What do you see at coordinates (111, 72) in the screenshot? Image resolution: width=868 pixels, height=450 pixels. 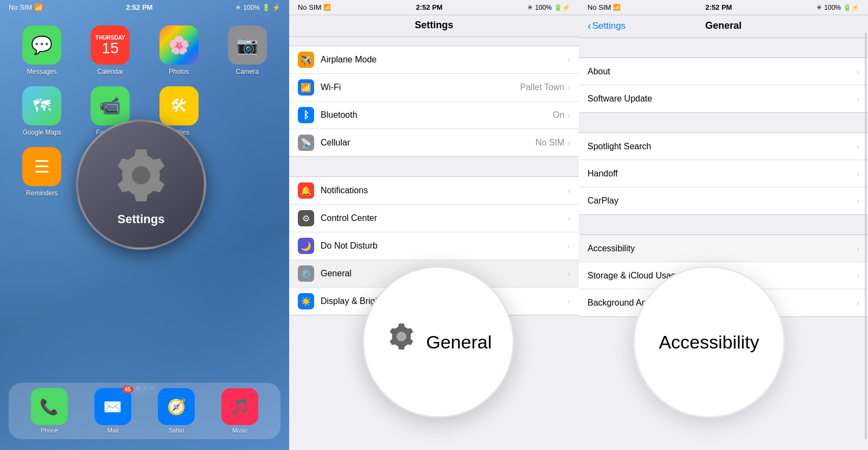 I see `calendar-label: Calendar` at bounding box center [111, 72].